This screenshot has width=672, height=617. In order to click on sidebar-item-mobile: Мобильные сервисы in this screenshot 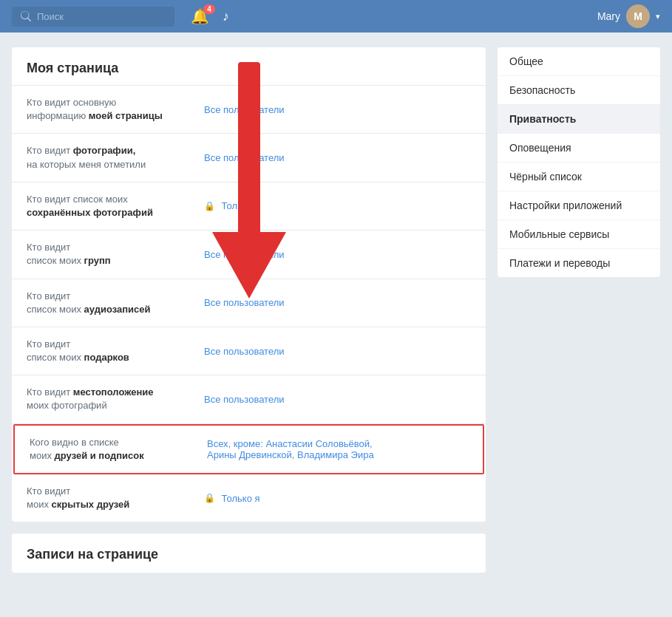, I will do `click(579, 235)`.